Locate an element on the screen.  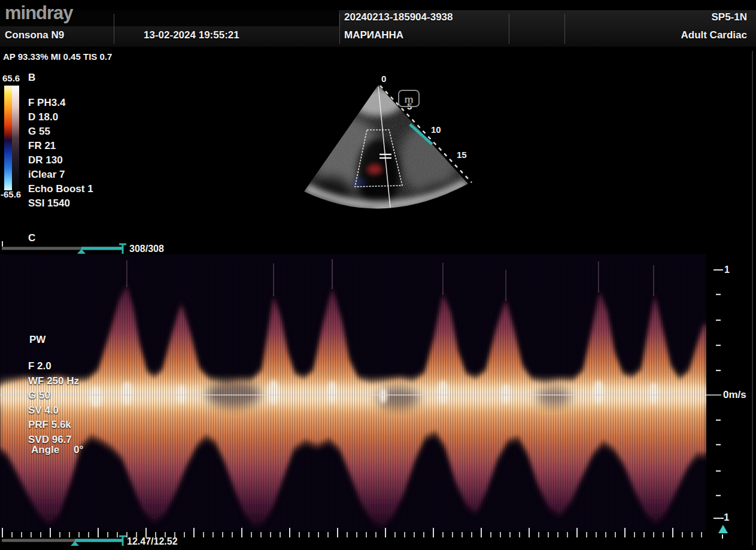
timeline-strip is located at coordinates (378, 536).